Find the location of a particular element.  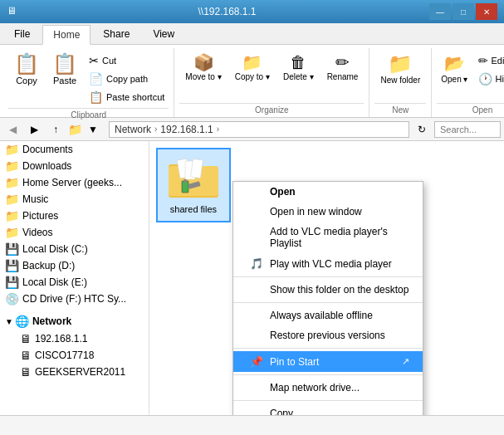

network-icon: 🌐 is located at coordinates (22, 321).